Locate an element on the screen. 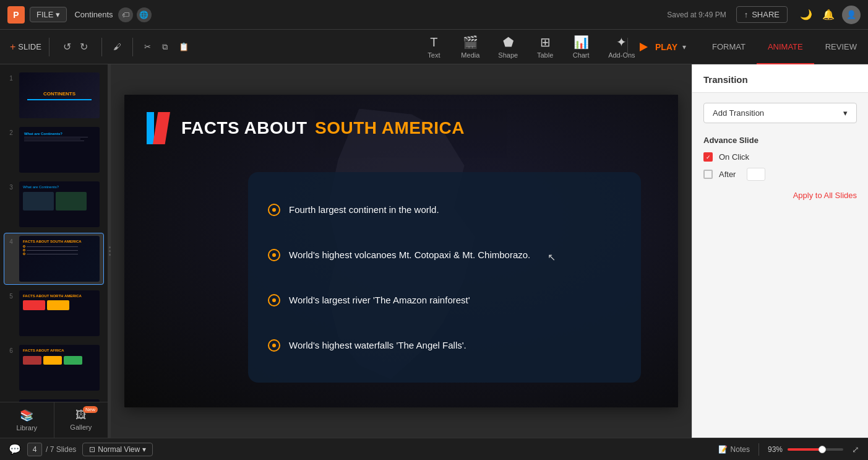 Image resolution: width=868 pixels, height=460 pixels. notes-button: 📝 Notes is located at coordinates (734, 449).